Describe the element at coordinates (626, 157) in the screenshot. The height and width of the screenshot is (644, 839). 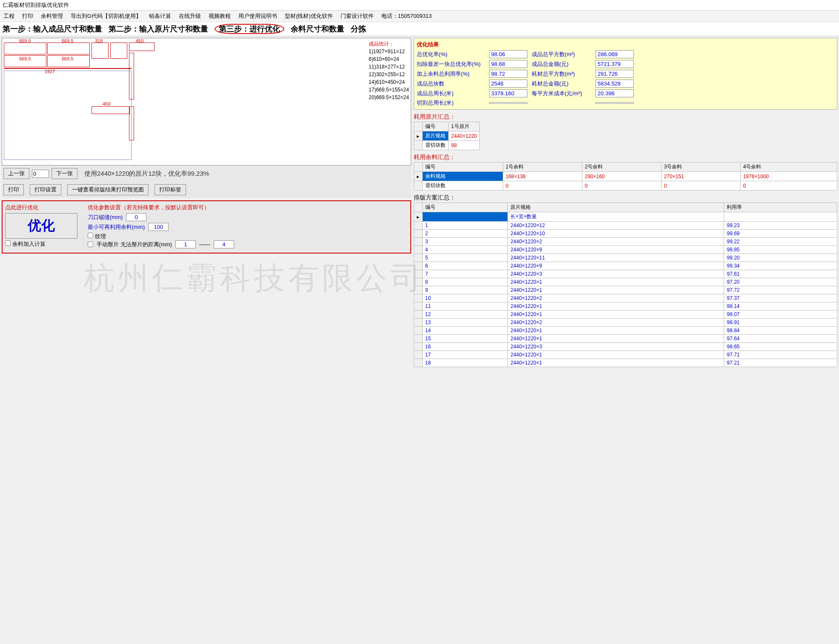
I see `scrap-summary-header: 耗用余料汇总：` at that location.